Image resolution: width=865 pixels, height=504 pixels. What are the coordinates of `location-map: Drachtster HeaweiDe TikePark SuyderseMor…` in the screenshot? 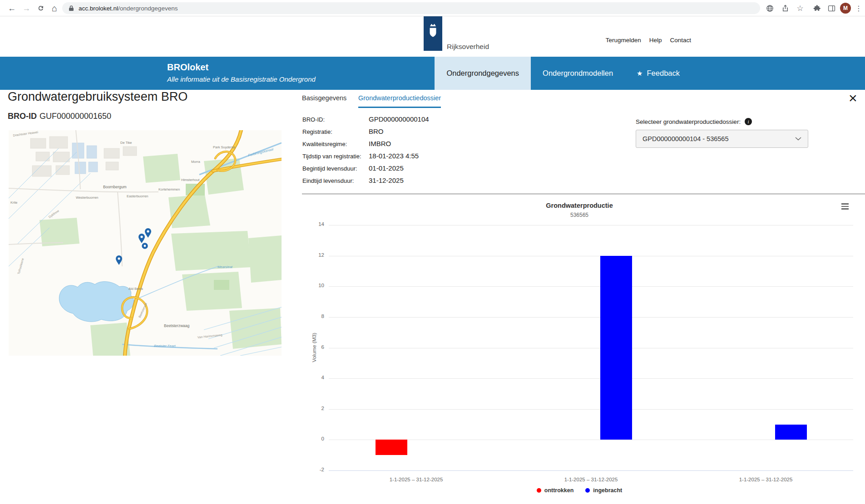 It's located at (145, 243).